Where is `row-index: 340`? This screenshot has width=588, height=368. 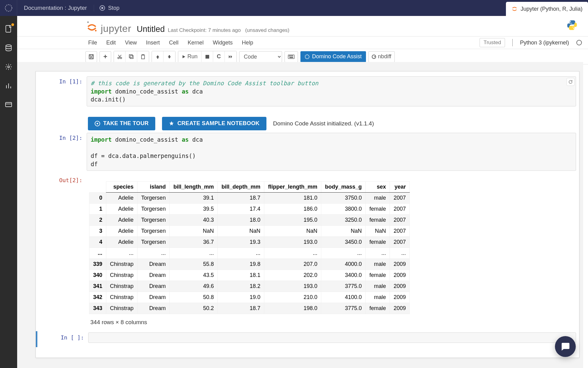 row-index: 340 is located at coordinates (98, 275).